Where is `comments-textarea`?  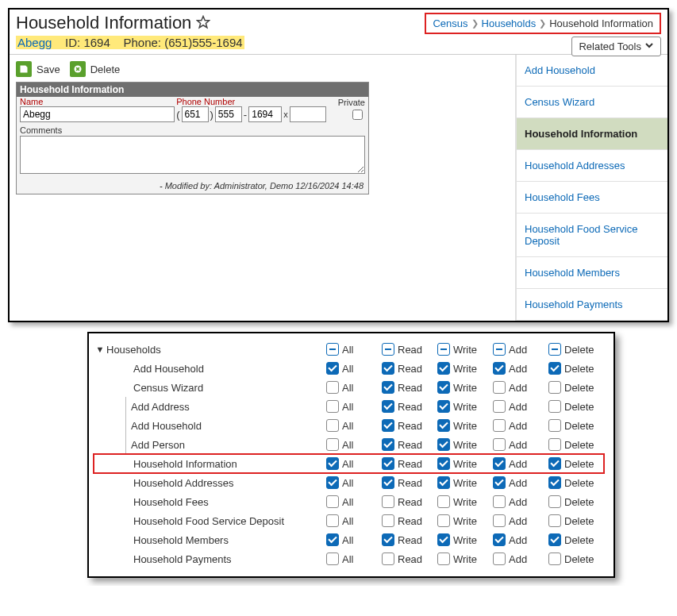
comments-textarea is located at coordinates (192, 155).